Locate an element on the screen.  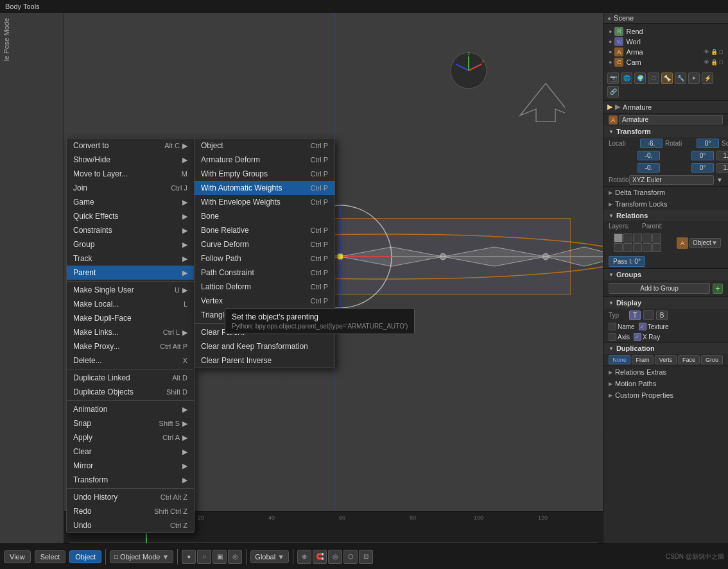
scene-item-arma: ● A Arma 👁 🔒 □ is located at coordinates (666, 52).